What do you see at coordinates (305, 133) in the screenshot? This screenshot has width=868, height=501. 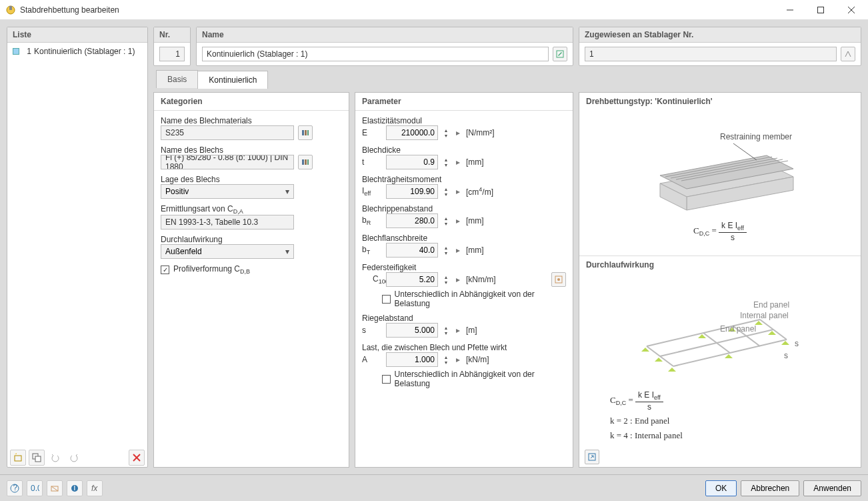 I see `library-button-material` at bounding box center [305, 133].